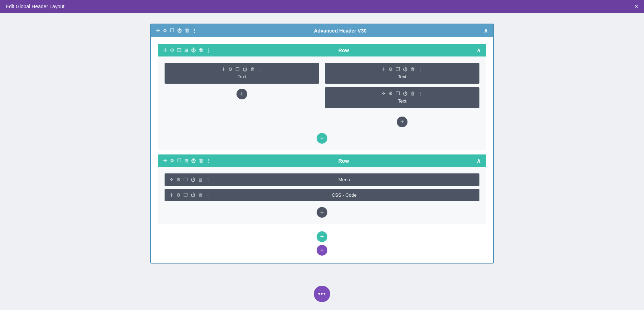 This screenshot has width=644, height=310. I want to click on row2-columns-icon: ⊞, so click(186, 161).